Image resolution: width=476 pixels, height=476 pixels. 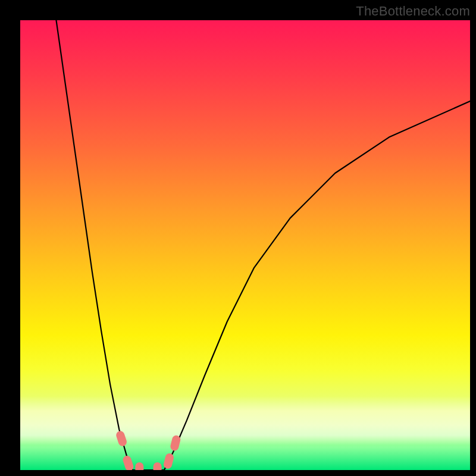 I want to click on left-marker-upper, so click(x=121, y=439).